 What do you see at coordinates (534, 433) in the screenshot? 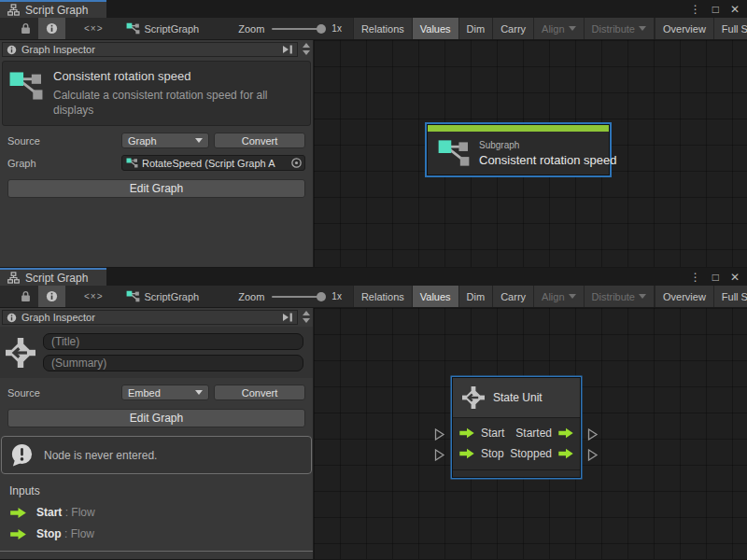
I see `output-port-label: Started` at bounding box center [534, 433].